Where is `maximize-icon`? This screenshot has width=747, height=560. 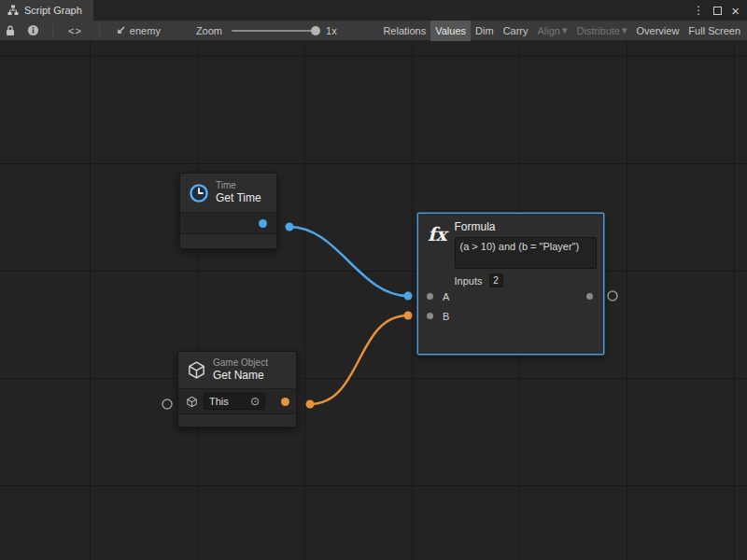
maximize-icon is located at coordinates (717, 11).